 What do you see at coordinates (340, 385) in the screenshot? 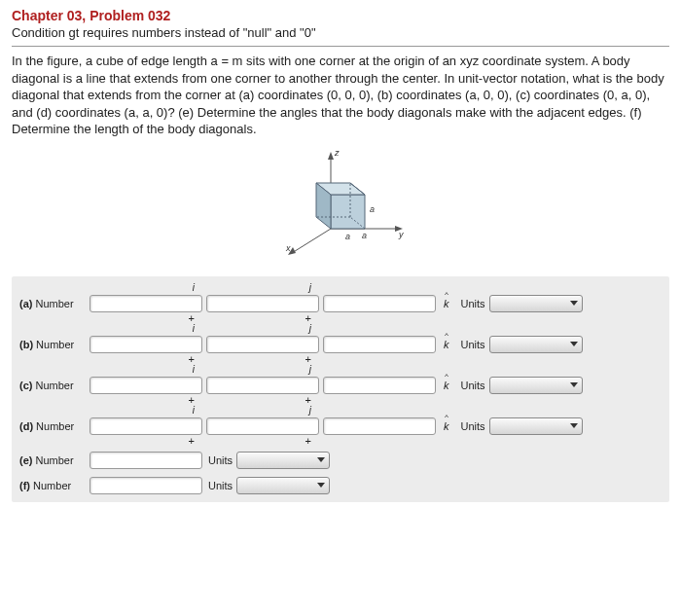
I see `row-c: (c) Number i + j + k Units` at bounding box center [340, 385].